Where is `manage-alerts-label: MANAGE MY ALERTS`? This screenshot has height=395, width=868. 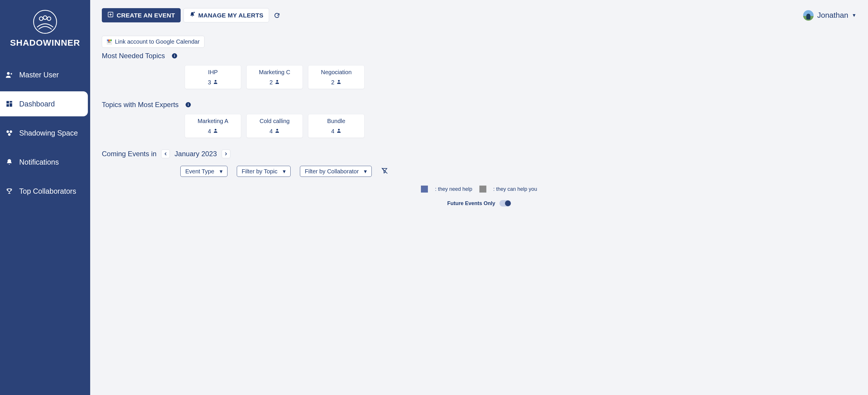
manage-alerts-label: MANAGE MY ALERTS is located at coordinates (231, 16).